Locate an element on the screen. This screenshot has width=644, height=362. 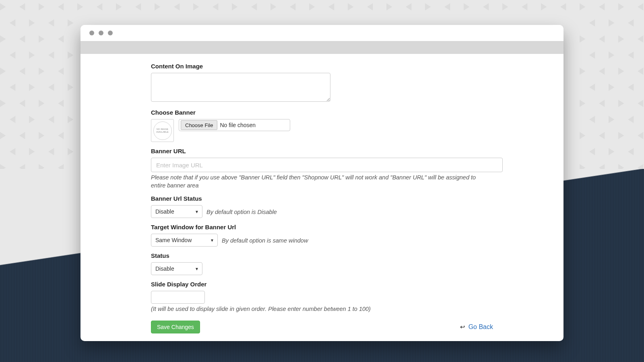
content-on-image-input is located at coordinates (241, 87).